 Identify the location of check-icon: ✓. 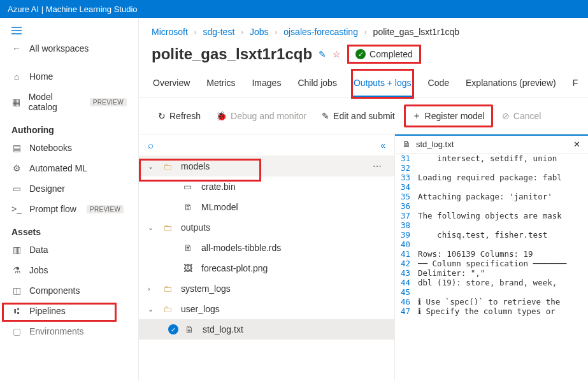
(173, 329).